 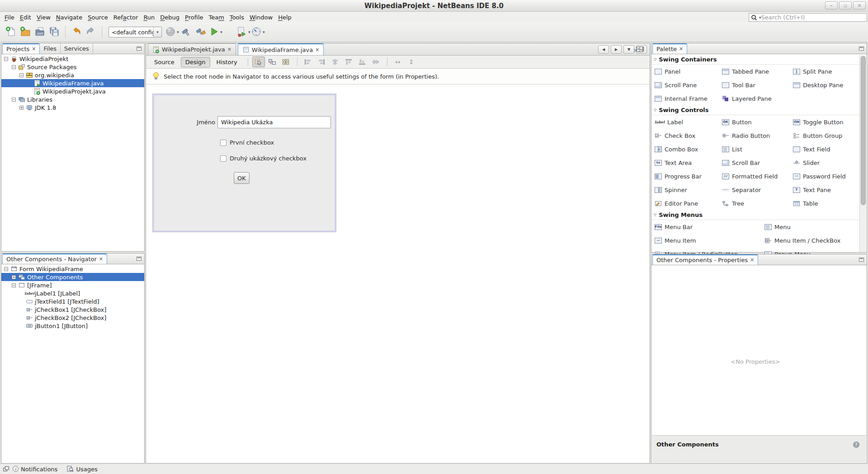 I want to click on menu-window: Window, so click(x=261, y=17).